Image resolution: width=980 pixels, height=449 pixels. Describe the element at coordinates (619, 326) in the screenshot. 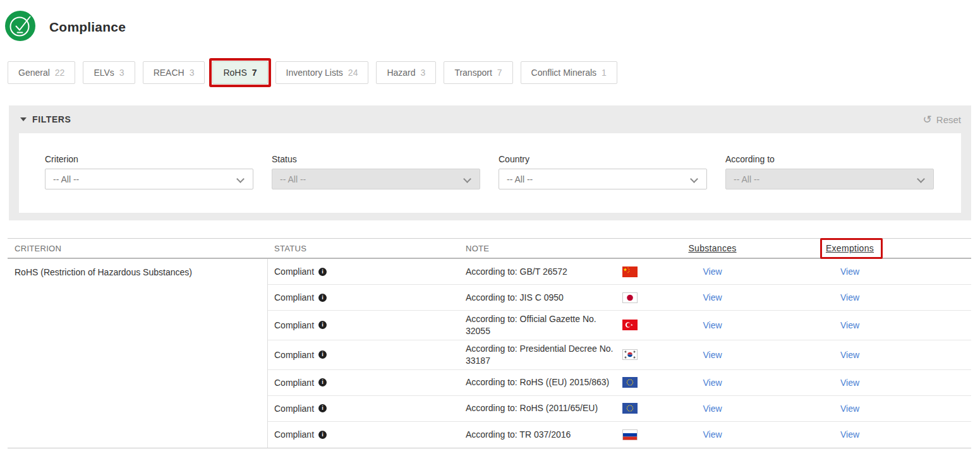

I see `table-row: Compliant i According to: Official Gazet…` at that location.